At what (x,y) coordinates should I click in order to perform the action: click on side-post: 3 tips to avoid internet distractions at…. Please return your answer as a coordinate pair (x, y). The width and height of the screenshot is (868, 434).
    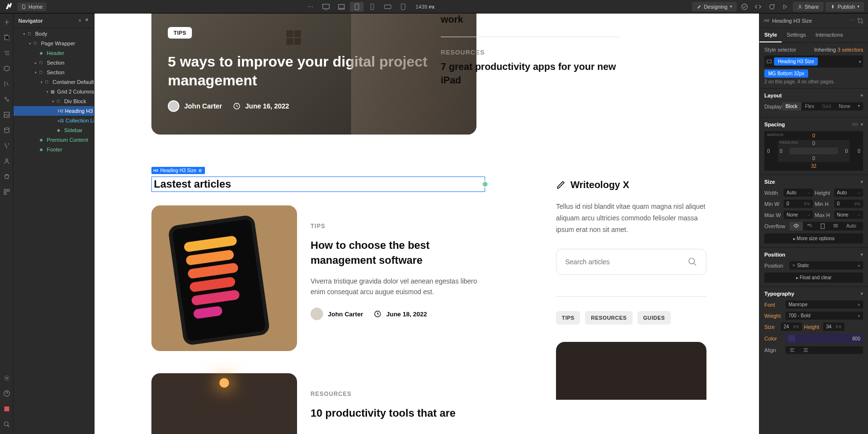
    Looking at the image, I should click on (530, 20).